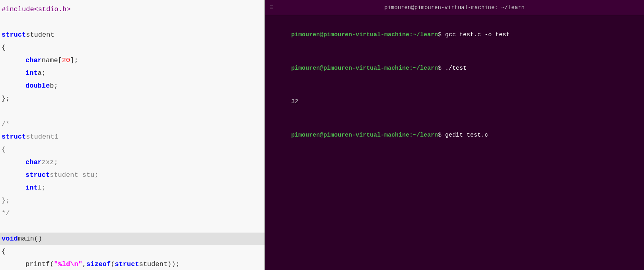 The width and height of the screenshot is (644, 270). Describe the element at coordinates (454, 8) in the screenshot. I see `terminal-titlebar: ≡ pimouren@pimouren-virtual-machine: ~/l…` at that location.